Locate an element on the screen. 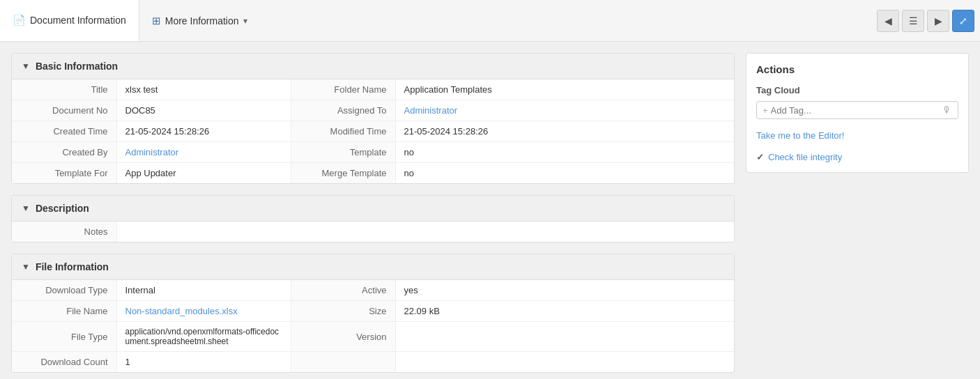 The width and height of the screenshot is (980, 379). table-row: File Name Non-standard_modules.xlsx Size… is located at coordinates (373, 311).